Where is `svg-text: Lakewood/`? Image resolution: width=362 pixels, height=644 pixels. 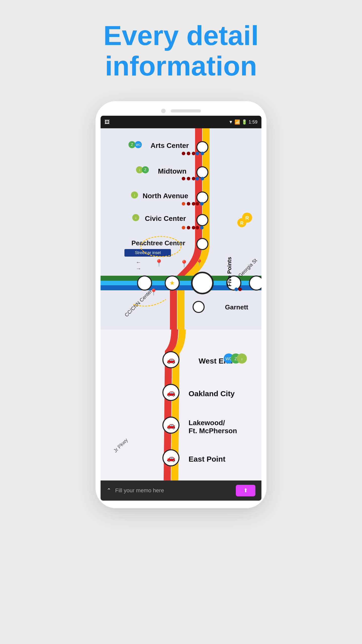 svg-text: Lakewood/ is located at coordinates (207, 423).